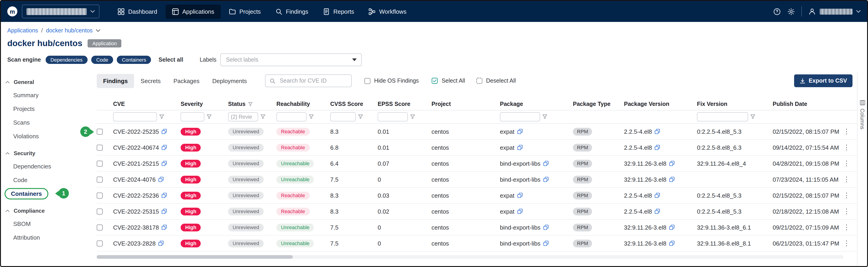  Describe the element at coordinates (61, 11) in the screenshot. I see `org-selector` at that location.